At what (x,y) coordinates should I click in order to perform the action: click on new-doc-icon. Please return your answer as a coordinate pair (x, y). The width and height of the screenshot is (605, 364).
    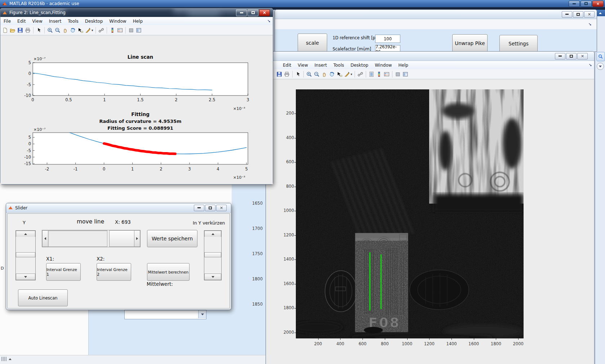
    Looking at the image, I should click on (5, 30).